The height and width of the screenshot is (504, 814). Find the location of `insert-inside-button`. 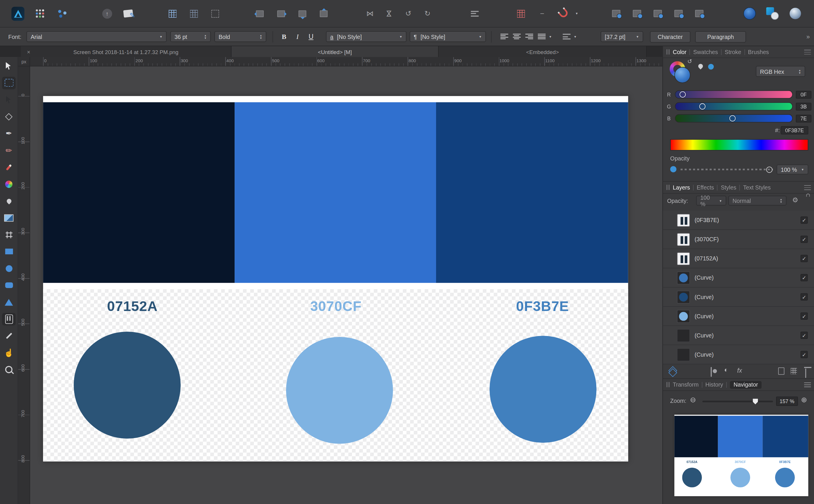

insert-inside-button is located at coordinates (303, 13).